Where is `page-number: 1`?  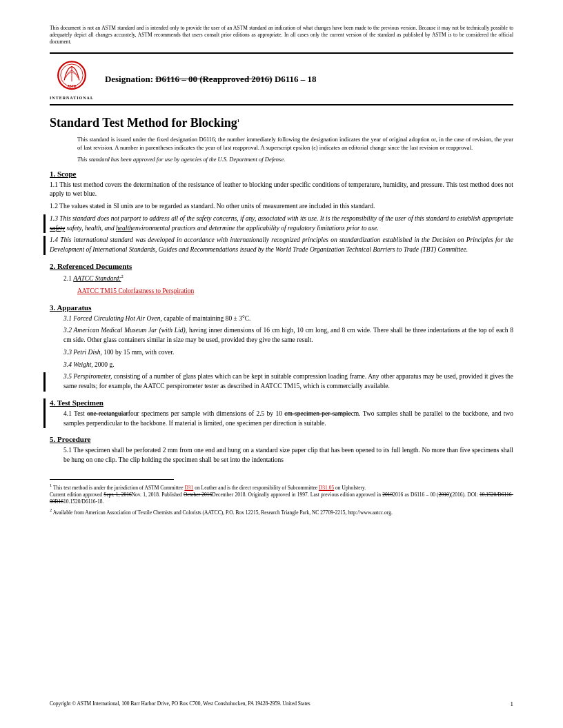 page-number: 1 is located at coordinates (512, 704).